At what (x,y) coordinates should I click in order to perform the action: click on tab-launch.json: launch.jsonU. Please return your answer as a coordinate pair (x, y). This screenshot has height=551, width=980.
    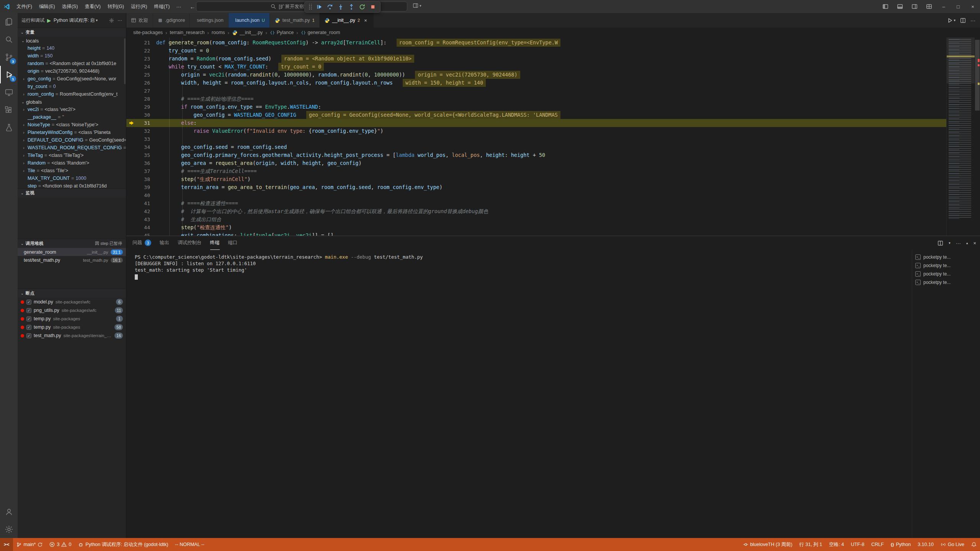
    Looking at the image, I should click on (249, 20).